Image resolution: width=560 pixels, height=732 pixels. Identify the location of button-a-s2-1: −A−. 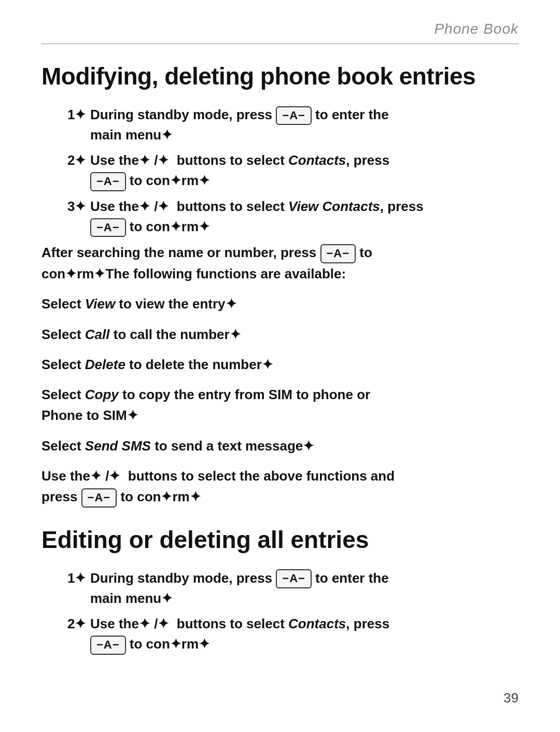
(293, 579).